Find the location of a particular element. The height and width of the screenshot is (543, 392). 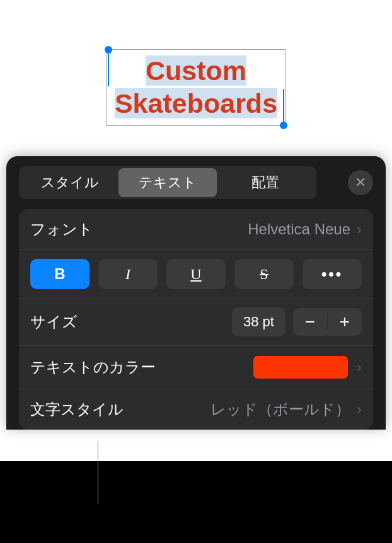

character-style-label: 文字スタイル is located at coordinates (77, 409).